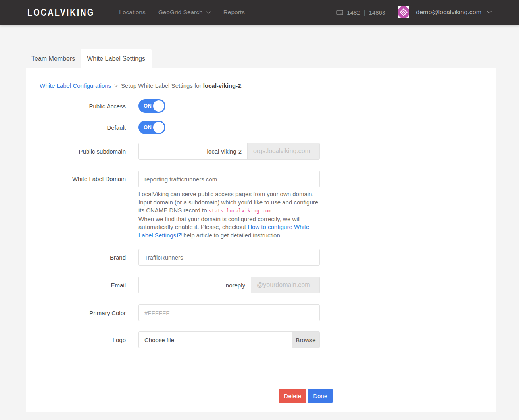 The width and height of the screenshot is (519, 420). I want to click on main-nav: Locations GeoGrid Search Reports, so click(182, 12).